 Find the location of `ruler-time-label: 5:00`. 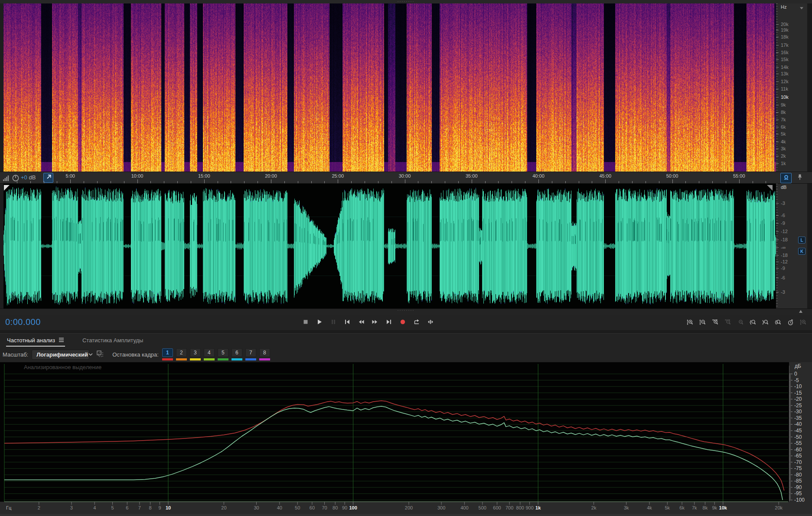

ruler-time-label: 5:00 is located at coordinates (70, 176).